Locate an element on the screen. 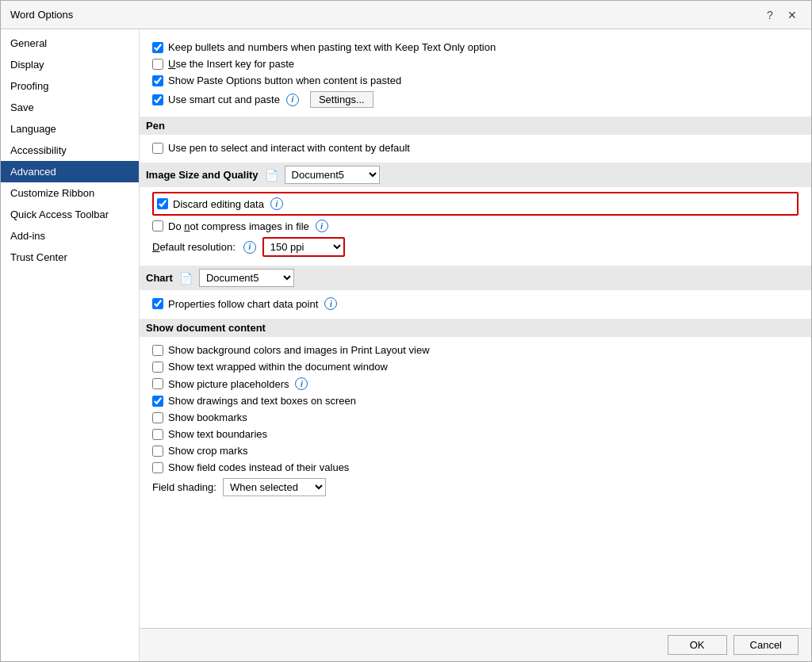  show-picture-placeholders-label: Show picture placeholders is located at coordinates (228, 384).